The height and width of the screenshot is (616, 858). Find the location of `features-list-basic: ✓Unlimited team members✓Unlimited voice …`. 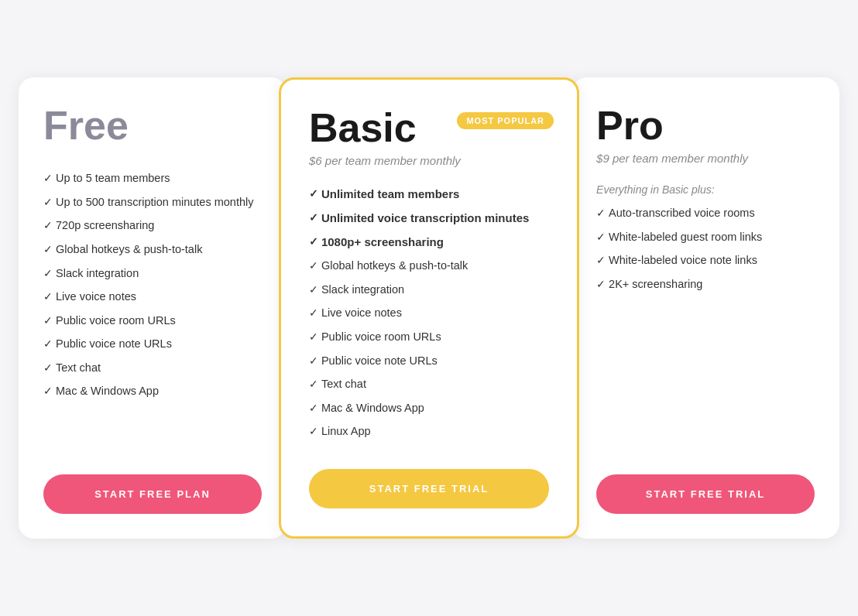

features-list-basic: ✓Unlimited team members✓Unlimited voice … is located at coordinates (429, 317).